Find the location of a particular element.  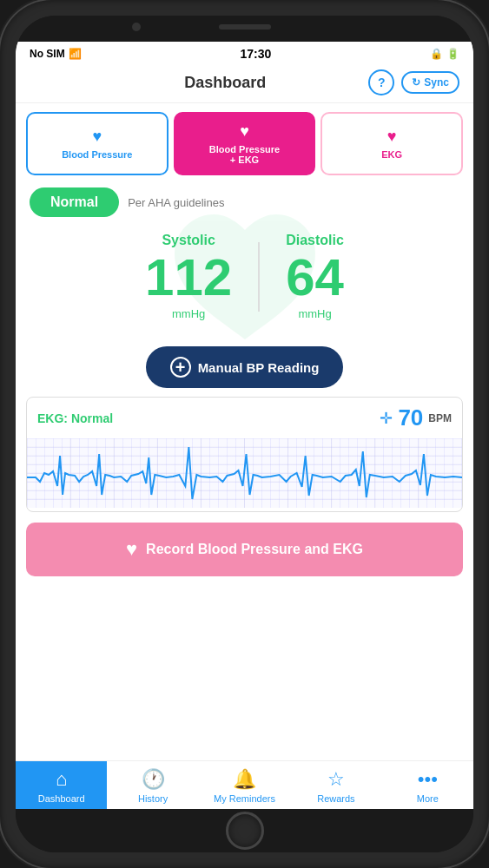

bottom-nav: ⌂ Dashboard 🕐 History 🔔 My Reminders ☆ R… is located at coordinates (245, 785).